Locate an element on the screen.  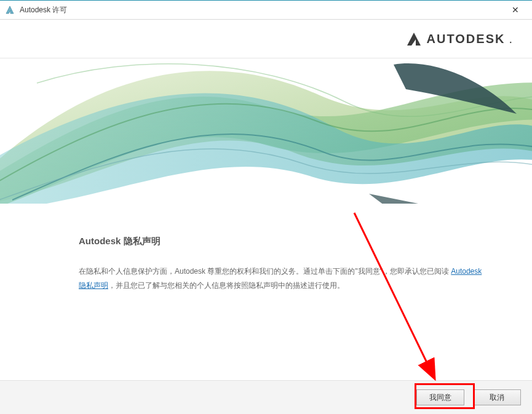
footer: 我同意 取消 is located at coordinates (266, 397).